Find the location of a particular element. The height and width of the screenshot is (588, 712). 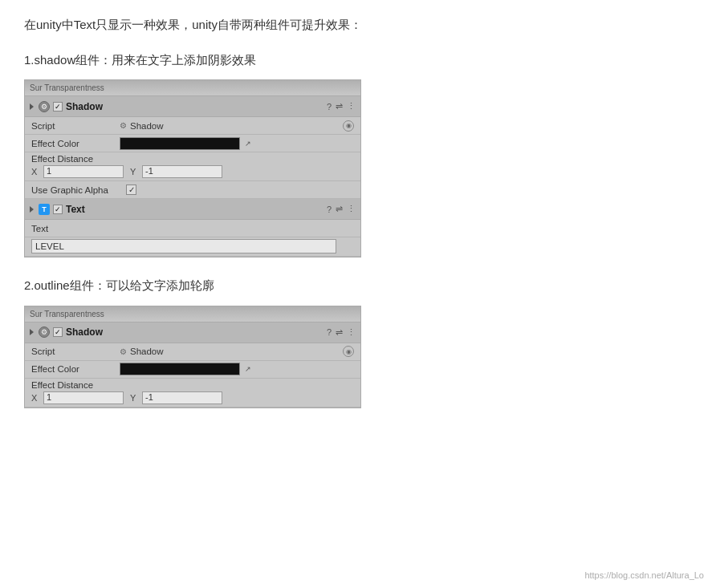

effect-distance-label-1: Effect Distance is located at coordinates (193, 158).